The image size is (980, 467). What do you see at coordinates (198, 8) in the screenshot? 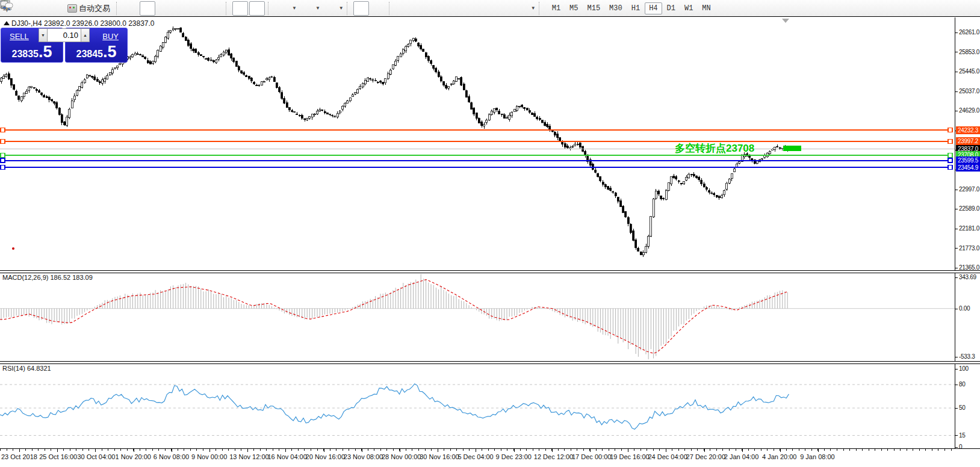
I see `zoom-out-icon` at bounding box center [198, 8].